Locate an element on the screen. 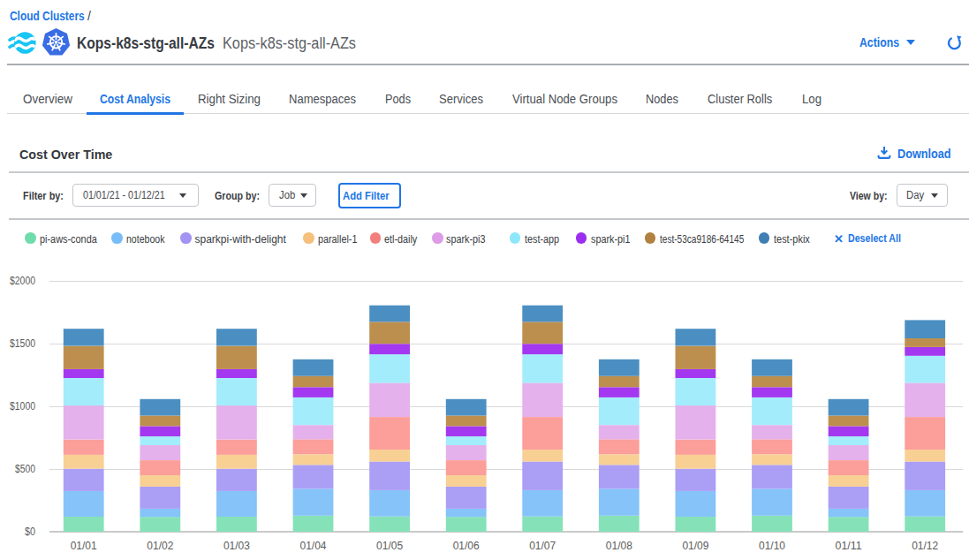 The height and width of the screenshot is (560, 969). svg-text: 01/04 is located at coordinates (314, 546).